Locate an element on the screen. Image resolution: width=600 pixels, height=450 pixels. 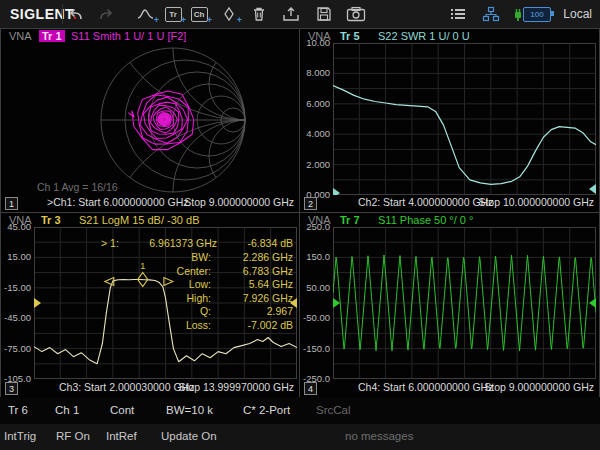
add-channel-icon: Ch + is located at coordinates (199, 14).